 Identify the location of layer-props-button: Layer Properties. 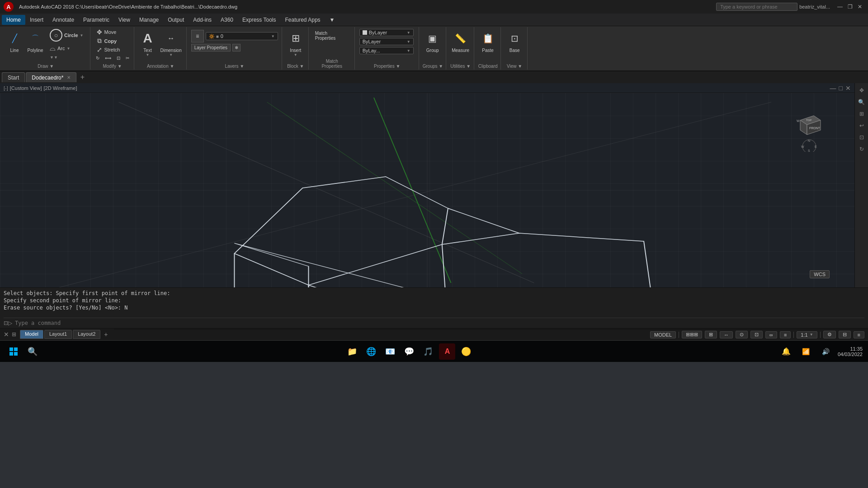
(211, 48).